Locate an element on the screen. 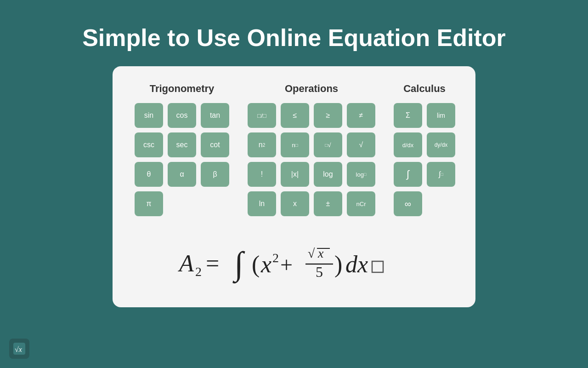 The image size is (588, 368). btn-abs: |x| is located at coordinates (295, 174).